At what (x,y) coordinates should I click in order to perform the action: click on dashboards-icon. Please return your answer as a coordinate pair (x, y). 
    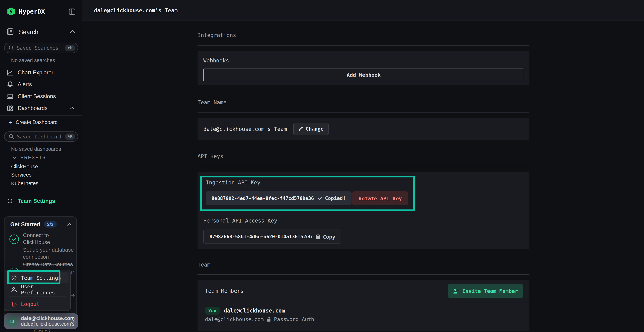
    Looking at the image, I should click on (10, 108).